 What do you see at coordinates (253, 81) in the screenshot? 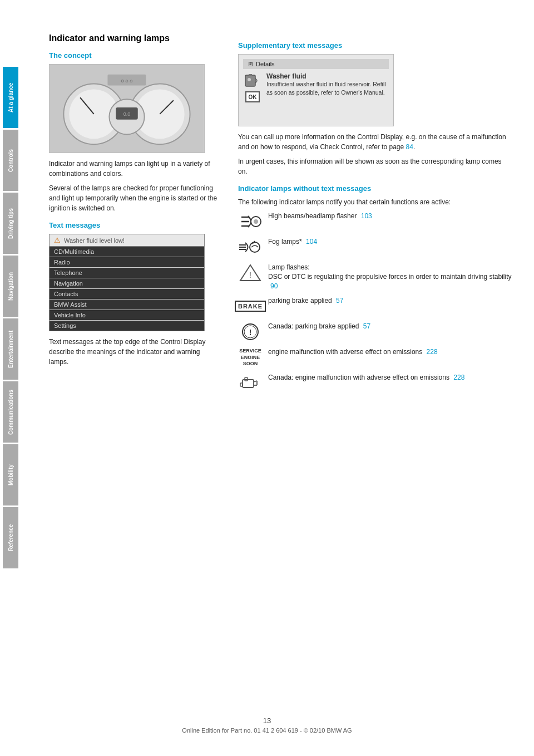
I see `washer-fluid-icon` at bounding box center [253, 81].